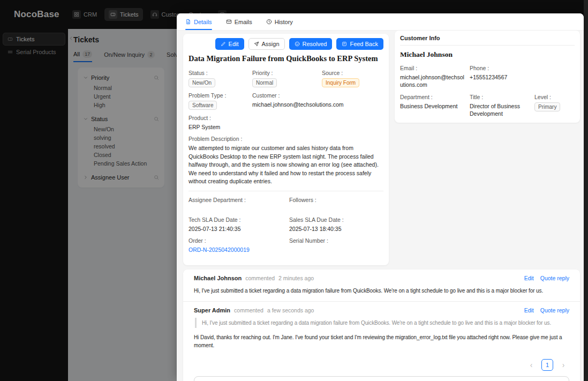  What do you see at coordinates (381, 365) in the screenshot?
I see `comments-pagination: ‹ 1 ›` at bounding box center [381, 365].